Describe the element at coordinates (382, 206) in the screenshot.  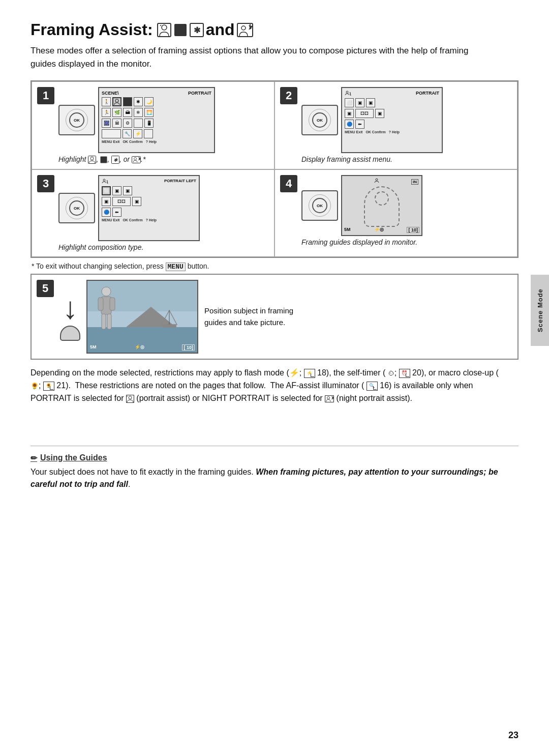
I see `step-4-screen: IN 5M ⚡◎ [ 10]` at that location.